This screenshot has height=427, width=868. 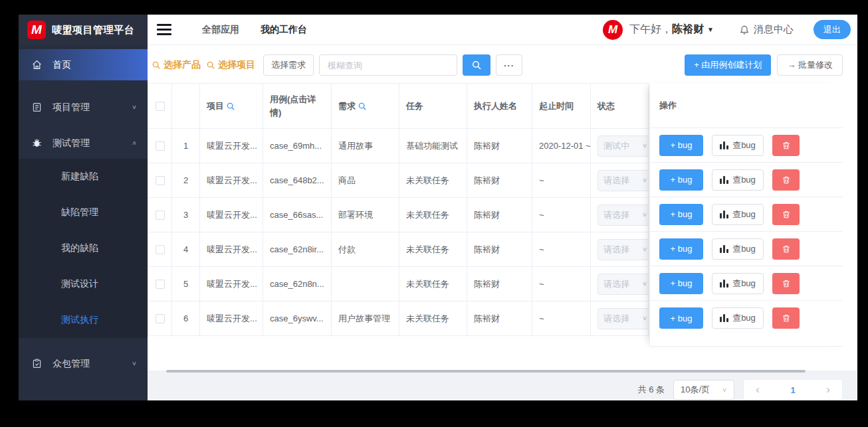 I want to click on create-plan-from-case-button: + 由用例创建计划, so click(x=728, y=65).